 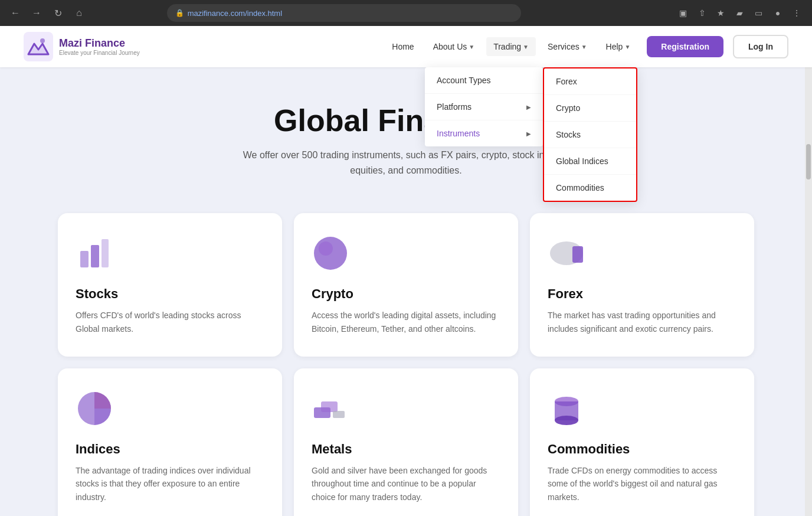 What do you see at coordinates (590, 135) in the screenshot?
I see `instruments-submenu: Forex Crypto Stocks Global Indices Commo…` at bounding box center [590, 135].